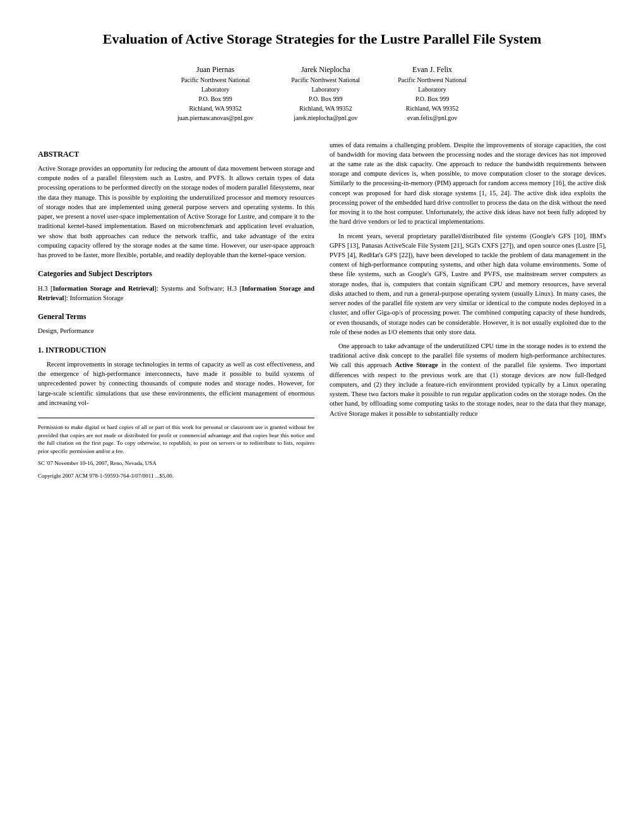  Describe the element at coordinates (215, 99) in the screenshot. I see `author-1-affil3: P.O. Box 999` at that location.